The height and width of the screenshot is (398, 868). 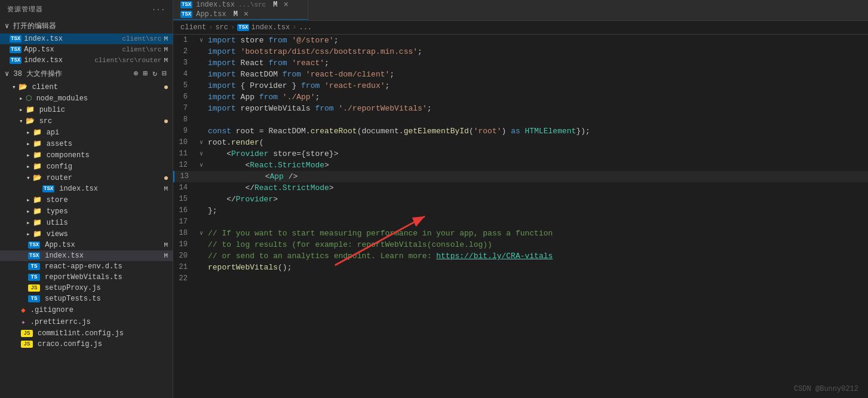 What do you see at coordinates (185, 278) in the screenshot?
I see `line-number: 22` at bounding box center [185, 278].